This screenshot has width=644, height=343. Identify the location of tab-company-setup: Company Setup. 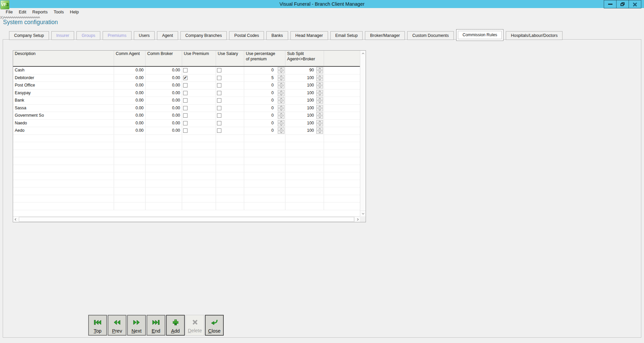
(29, 36).